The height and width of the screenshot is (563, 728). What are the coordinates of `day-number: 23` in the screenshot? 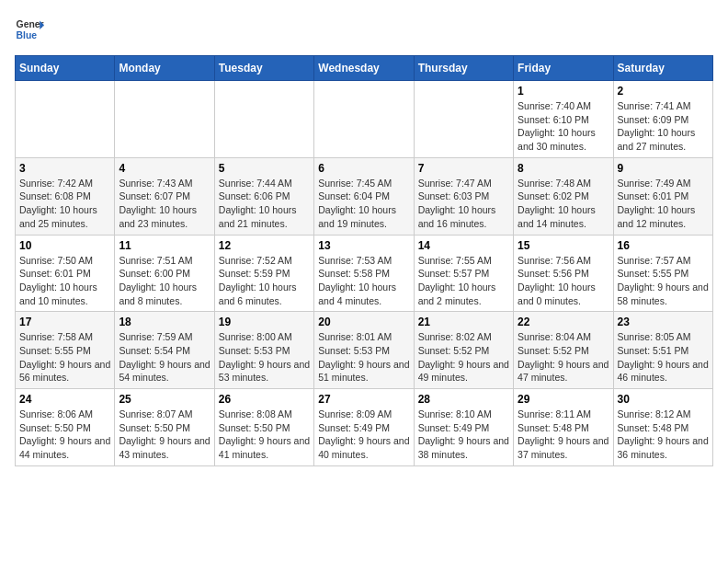 It's located at (664, 322).